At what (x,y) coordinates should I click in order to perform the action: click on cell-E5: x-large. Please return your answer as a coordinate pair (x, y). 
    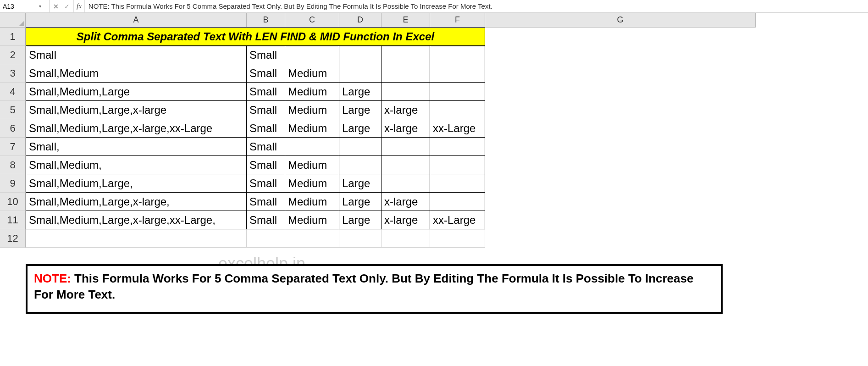
    Looking at the image, I should click on (406, 110).